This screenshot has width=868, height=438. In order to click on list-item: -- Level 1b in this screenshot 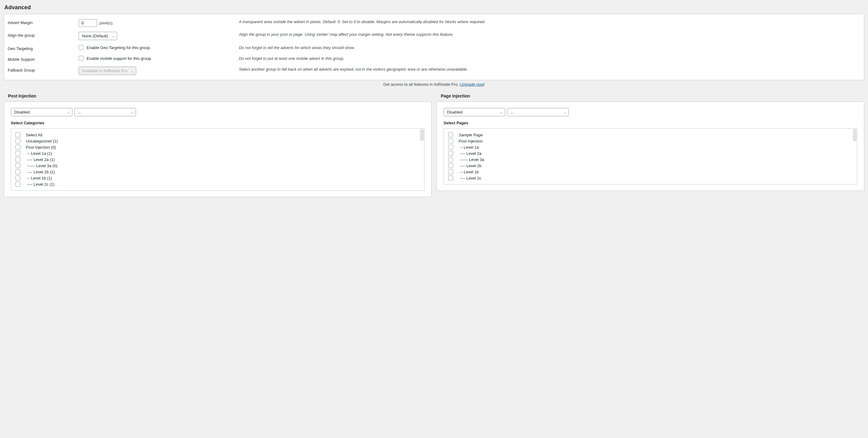, I will do `click(650, 172)`.